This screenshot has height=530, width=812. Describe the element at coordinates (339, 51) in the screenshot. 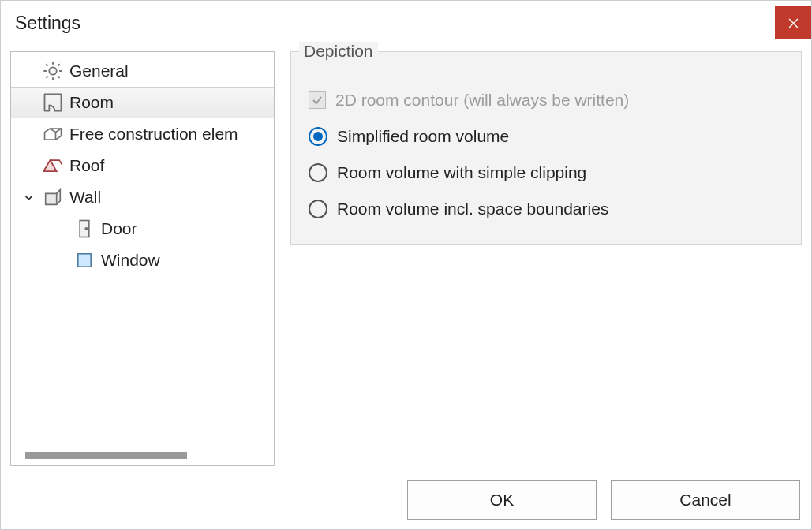

I see `groupbox-title: Depiction` at that location.